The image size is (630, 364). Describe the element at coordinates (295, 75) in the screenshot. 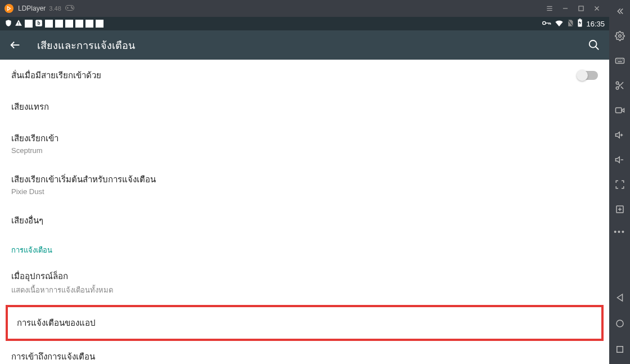

I see `row-title: สั่นเมื่อมีสายเรียกเข้าด้วย` at that location.